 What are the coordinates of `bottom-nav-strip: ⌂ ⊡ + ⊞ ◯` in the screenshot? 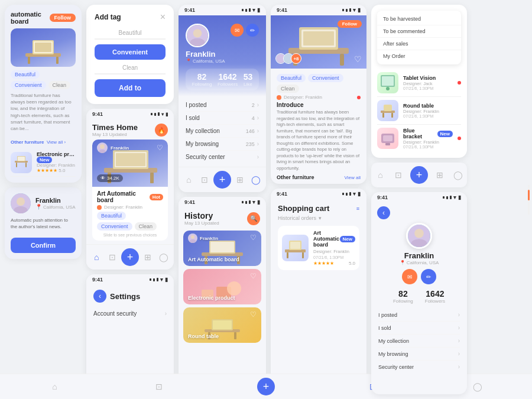 It's located at (419, 175).